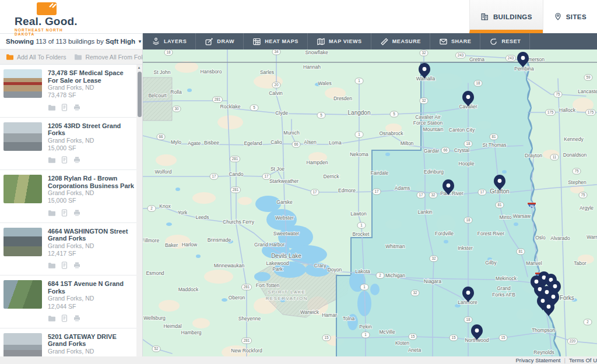  What do you see at coordinates (570, 16) in the screenshot?
I see `tab-sites: SITES` at bounding box center [570, 16].